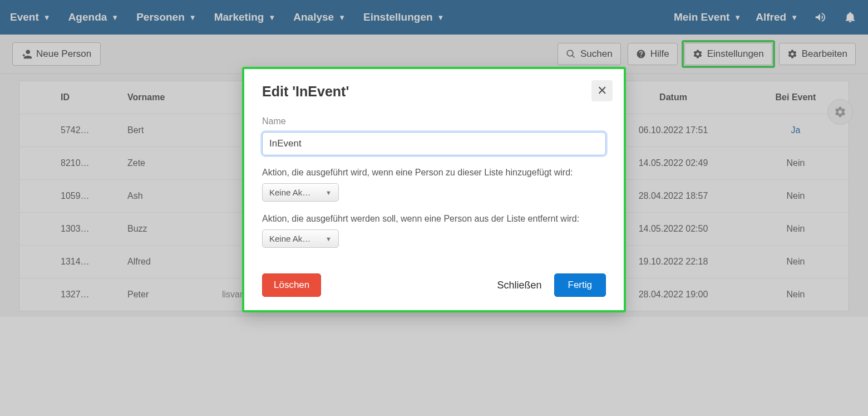 The height and width of the screenshot is (416, 868). What do you see at coordinates (300, 238) in the screenshot?
I see `remove-action-select: Keine Ak… ▼` at bounding box center [300, 238].